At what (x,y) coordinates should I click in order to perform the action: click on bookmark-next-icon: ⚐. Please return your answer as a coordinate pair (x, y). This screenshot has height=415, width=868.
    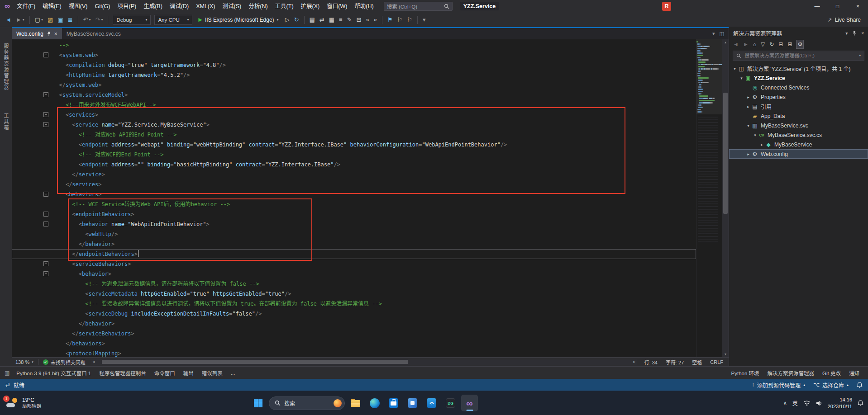
    Looking at the image, I should click on (410, 20).